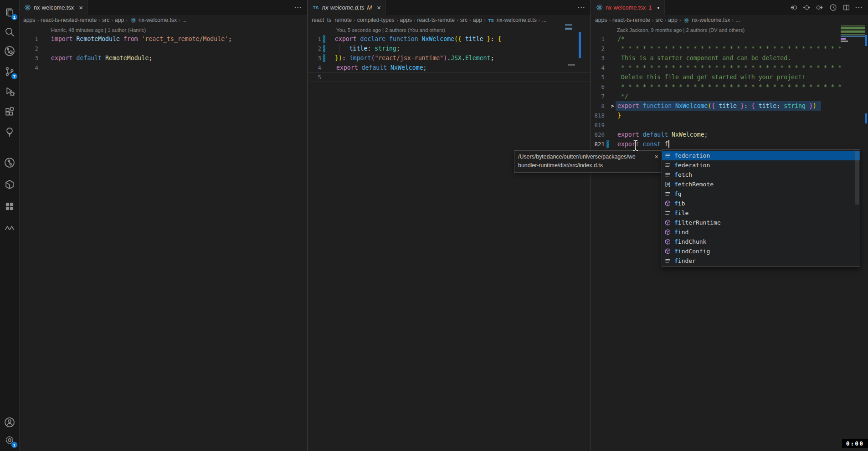  I want to click on details-close-icon: ×, so click(657, 157).